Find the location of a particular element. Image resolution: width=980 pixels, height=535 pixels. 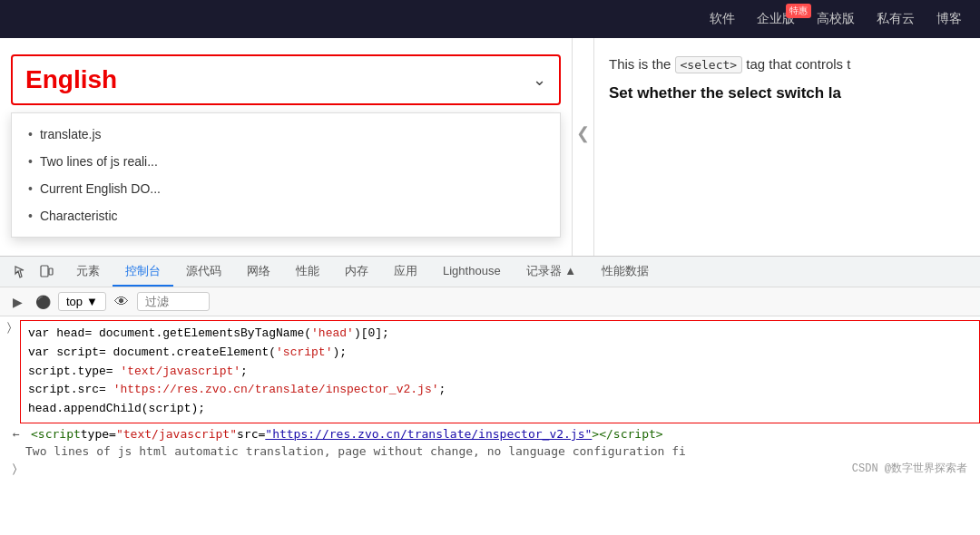

tab-elements-label: 元素 is located at coordinates (88, 271).